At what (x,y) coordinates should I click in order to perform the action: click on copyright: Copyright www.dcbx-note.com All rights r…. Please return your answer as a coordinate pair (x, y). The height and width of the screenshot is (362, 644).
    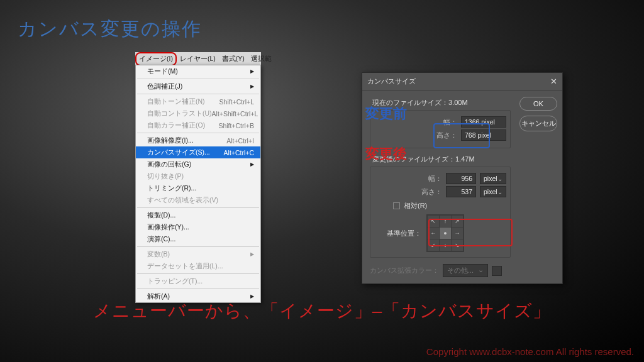
    Looking at the image, I should click on (530, 352).